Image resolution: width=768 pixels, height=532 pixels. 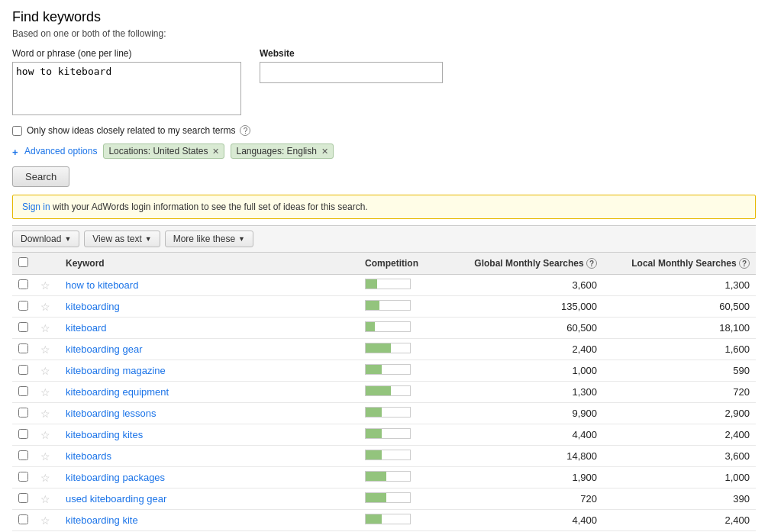 I want to click on keyword-link: kiteboarding packages, so click(x=115, y=478).